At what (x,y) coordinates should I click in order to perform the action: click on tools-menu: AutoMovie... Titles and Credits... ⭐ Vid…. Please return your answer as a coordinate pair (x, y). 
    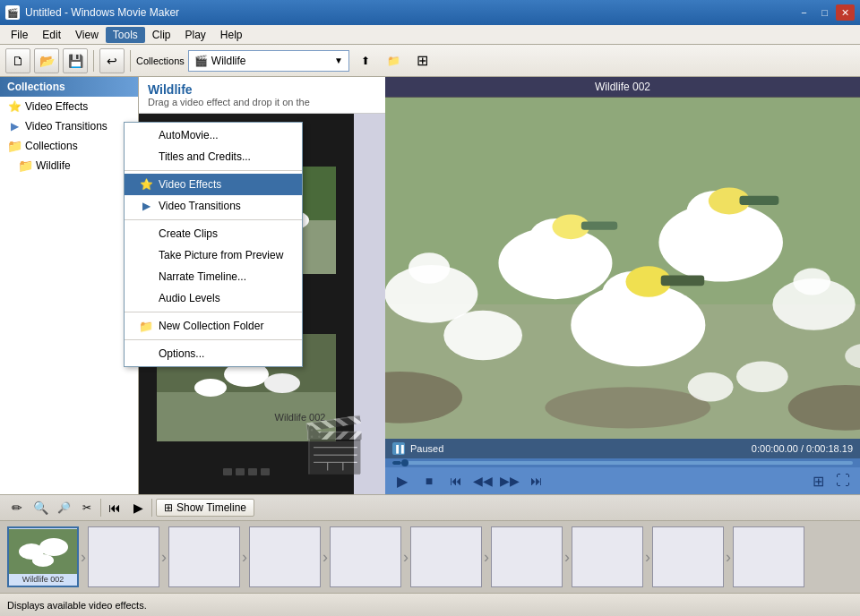
    Looking at the image, I should click on (213, 244).